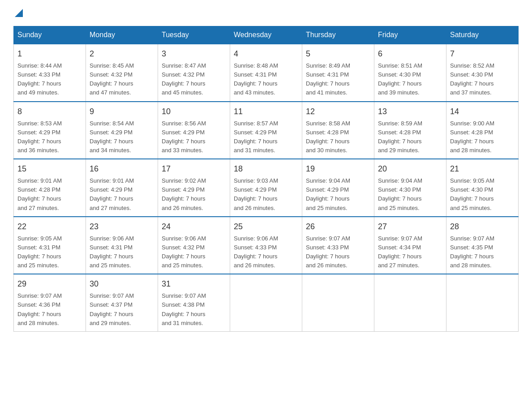 This screenshot has height=411, width=532. I want to click on day-number: 15, so click(50, 169).